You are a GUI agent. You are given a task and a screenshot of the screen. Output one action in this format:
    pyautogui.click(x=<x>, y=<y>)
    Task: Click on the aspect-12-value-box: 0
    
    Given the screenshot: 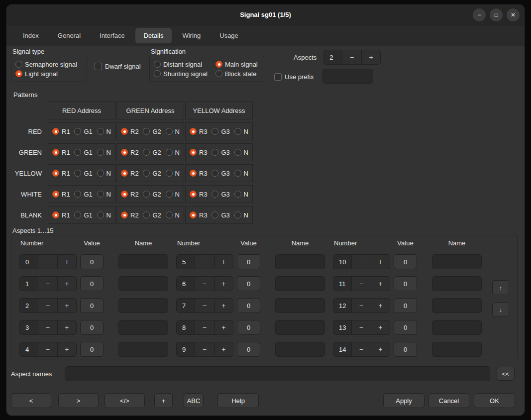 What is the action you would take?
    pyautogui.click(x=405, y=306)
    